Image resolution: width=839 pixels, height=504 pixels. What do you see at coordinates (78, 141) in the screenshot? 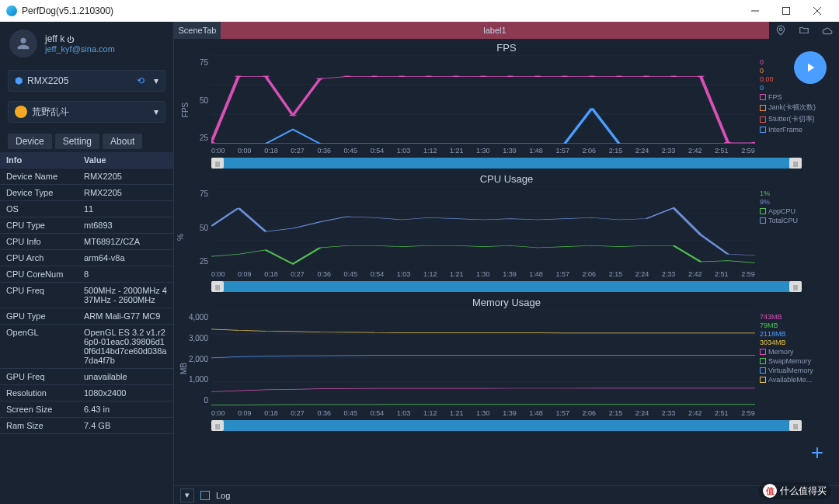
I see `tab-setting: Setting` at bounding box center [78, 141].